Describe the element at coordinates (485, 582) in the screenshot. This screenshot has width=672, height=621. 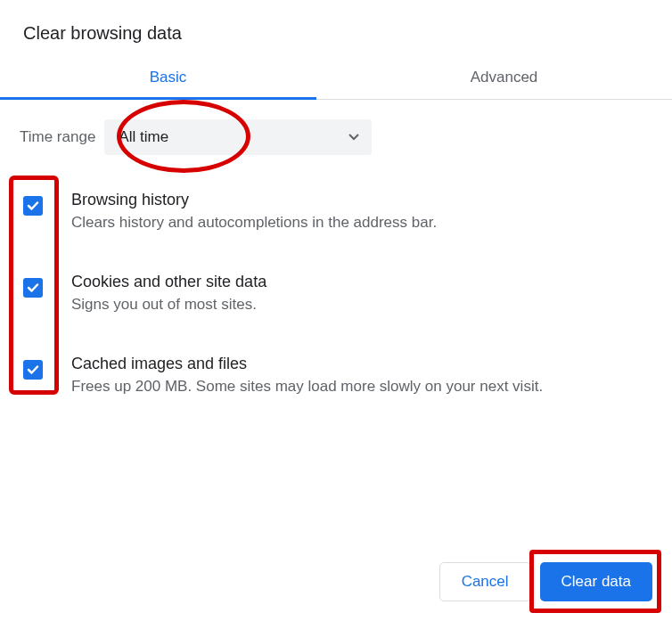
I see `cancel-button: Cancel` at that location.